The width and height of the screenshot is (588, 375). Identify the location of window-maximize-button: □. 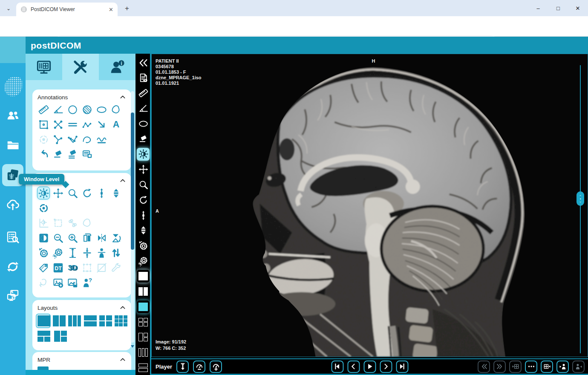
(558, 8).